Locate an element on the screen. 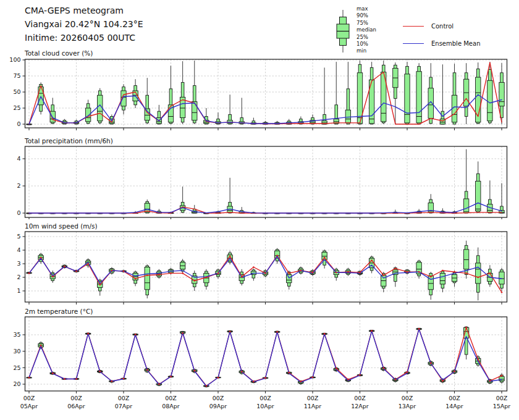 The height and width of the screenshot is (420, 519). svg-text: 50 is located at coordinates (17, 91).